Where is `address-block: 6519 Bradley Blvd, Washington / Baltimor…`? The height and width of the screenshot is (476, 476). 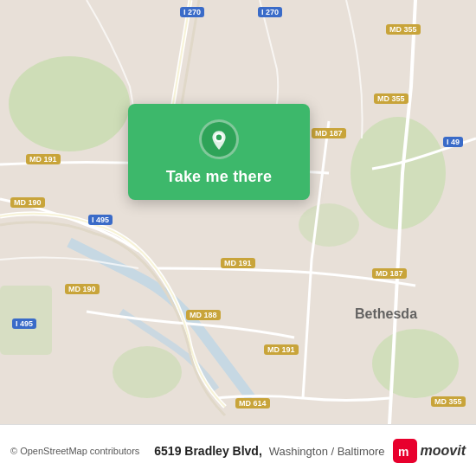 address-block: 6519 Bradley Blvd, Washington / Baltimor… is located at coordinates (269, 451).